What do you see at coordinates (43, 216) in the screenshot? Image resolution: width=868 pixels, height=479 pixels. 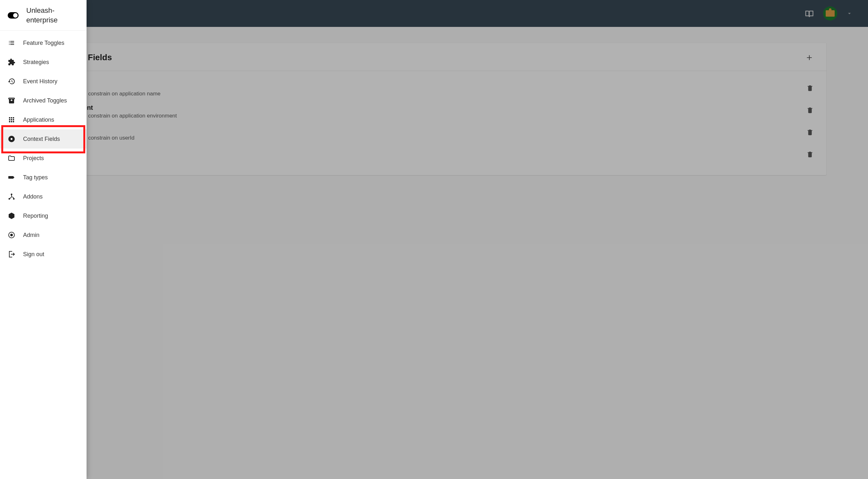 I see `sidebar-item-reporting: Reporting` at bounding box center [43, 216].